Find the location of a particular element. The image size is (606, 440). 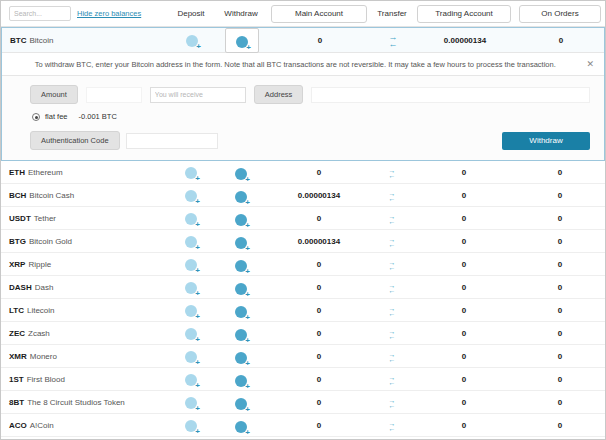

amount-input is located at coordinates (114, 95).